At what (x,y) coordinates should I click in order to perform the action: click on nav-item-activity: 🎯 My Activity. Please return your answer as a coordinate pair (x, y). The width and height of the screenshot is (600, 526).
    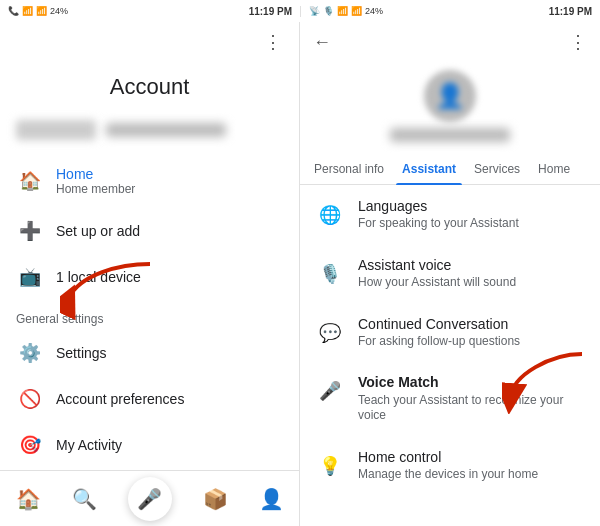
    Looking at the image, I should click on (150, 445).